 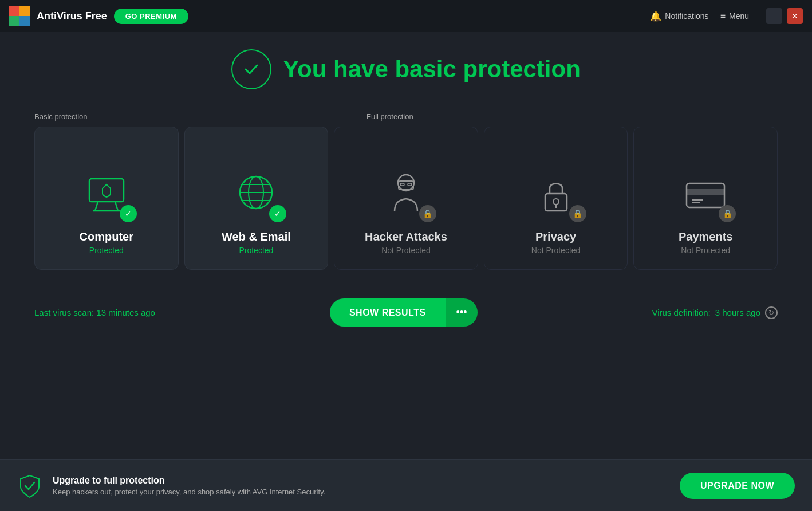 What do you see at coordinates (578, 214) in the screenshot?
I see `privacy-status-badge: 🔒` at bounding box center [578, 214].